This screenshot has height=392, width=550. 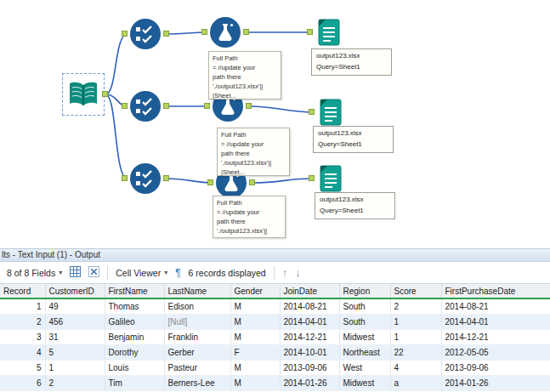 I want to click on table-cell: 31, so click(x=75, y=337).